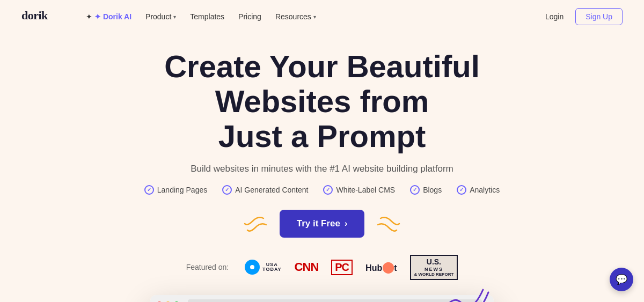 This screenshot has height=302, width=644. Describe the element at coordinates (322, 298) in the screenshot. I see `hero-preview: Introducing DORIK AI` at that location.